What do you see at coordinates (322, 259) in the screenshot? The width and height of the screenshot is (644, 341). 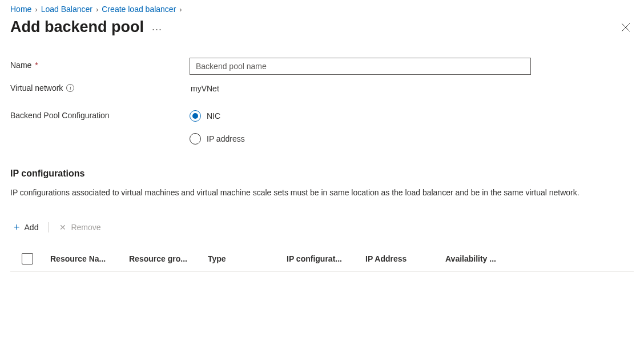 I see `table-header-row: Resource Na... Resource gro... Type IP c…` at bounding box center [322, 259].